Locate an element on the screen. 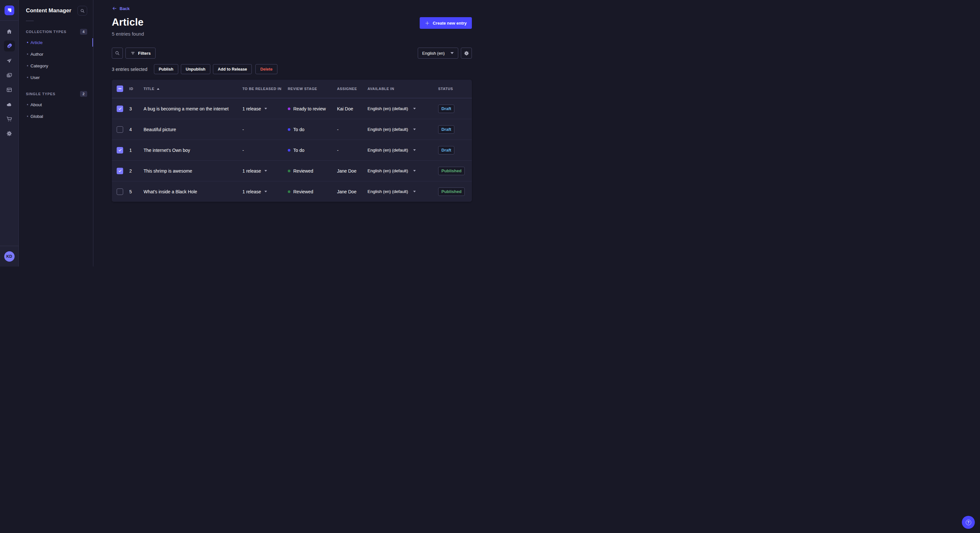  cell-title: A bug is becoming a meme on the internet is located at coordinates (193, 109).